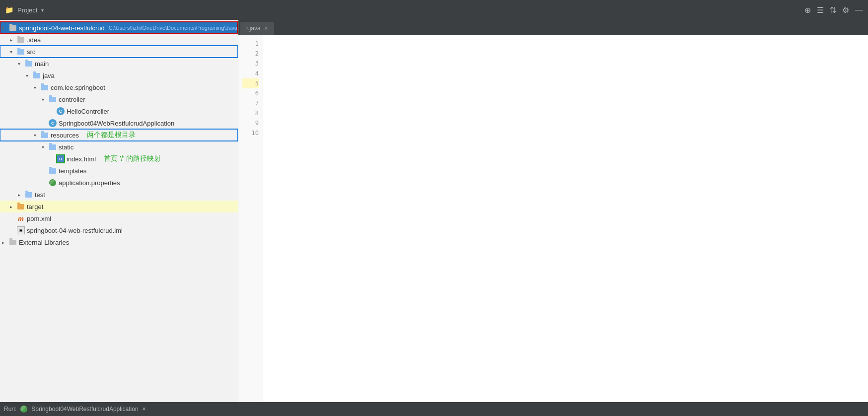 Image resolution: width=868 pixels, height=416 pixels. Describe the element at coordinates (72, 99) in the screenshot. I see `controller-label: controller` at that location.